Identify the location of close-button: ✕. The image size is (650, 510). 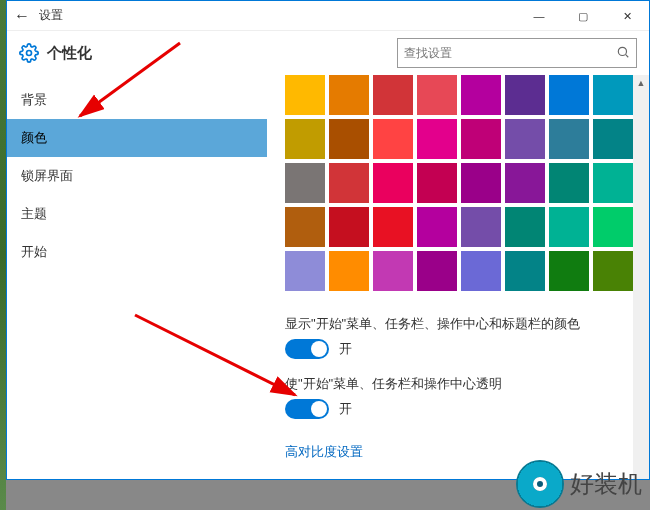
(627, 16).